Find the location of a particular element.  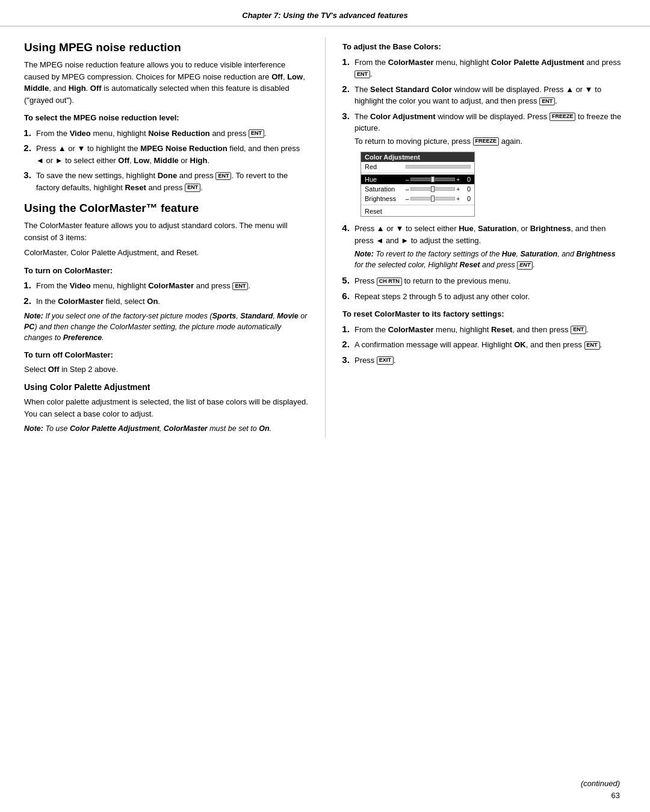

freeze-btn-r3b: FREEZE is located at coordinates (486, 141).